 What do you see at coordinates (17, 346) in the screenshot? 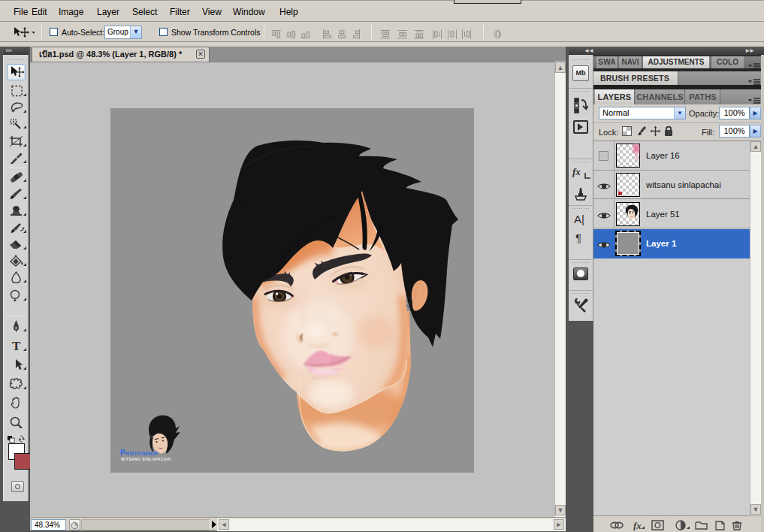
I see `svg-text: T` at bounding box center [17, 346].